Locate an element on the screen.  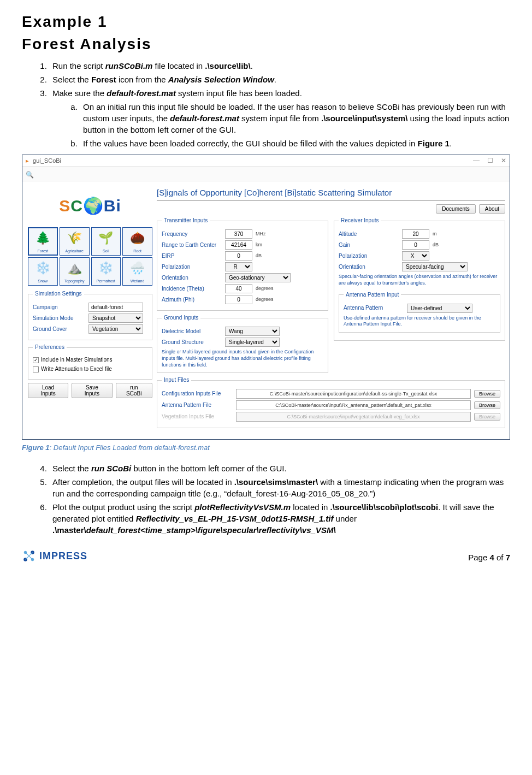
tile-snow: ❄️Snow is located at coordinates (43, 271).